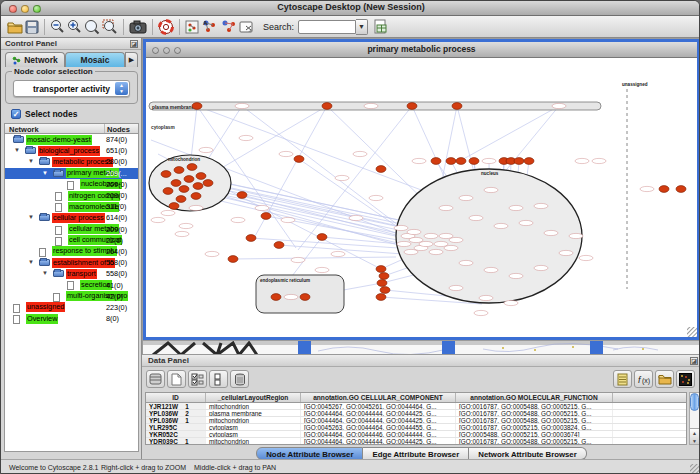 The image size is (700, 474). What do you see at coordinates (622, 379) in the screenshot?
I see `import-attributes-icon` at bounding box center [622, 379].